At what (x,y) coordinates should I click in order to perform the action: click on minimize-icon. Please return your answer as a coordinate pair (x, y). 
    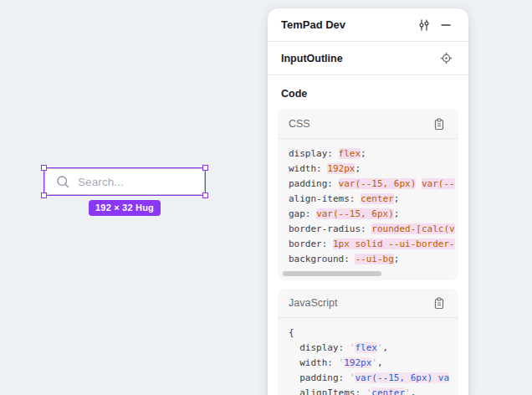
    Looking at the image, I should click on (446, 25).